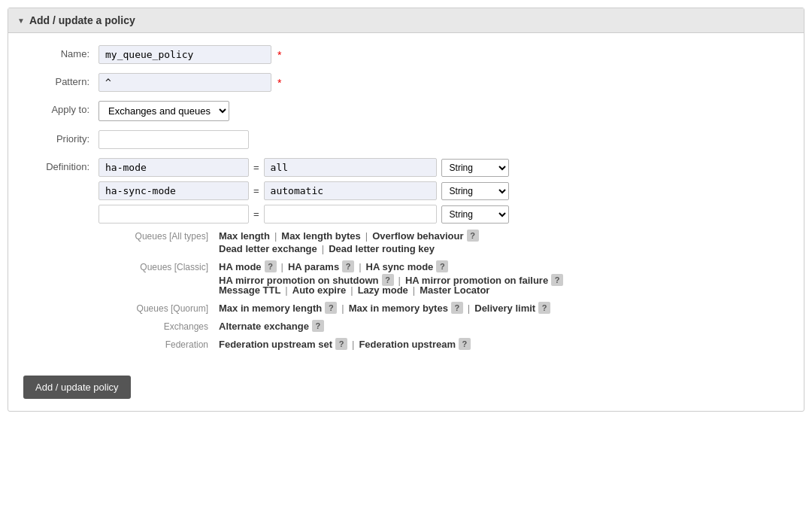 The width and height of the screenshot is (812, 514). What do you see at coordinates (244, 236) in the screenshot?
I see `hint-max-length: Max length` at bounding box center [244, 236].